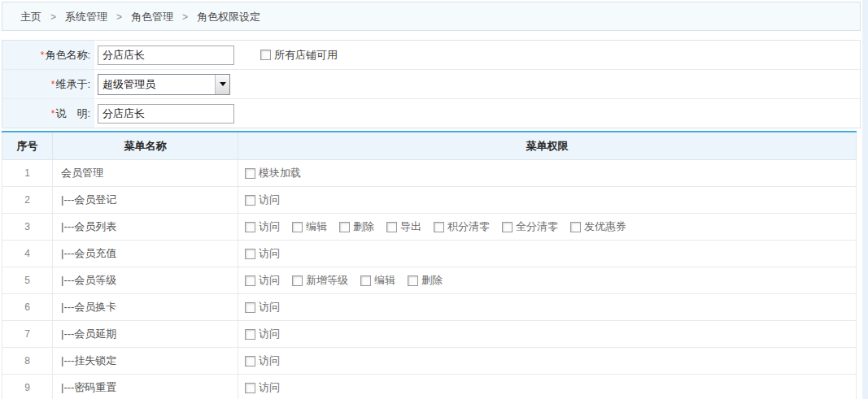  What do you see at coordinates (431, 55) in the screenshot?
I see `form-row-role-name: * 角色名称: 所有店铺可用` at bounding box center [431, 55].